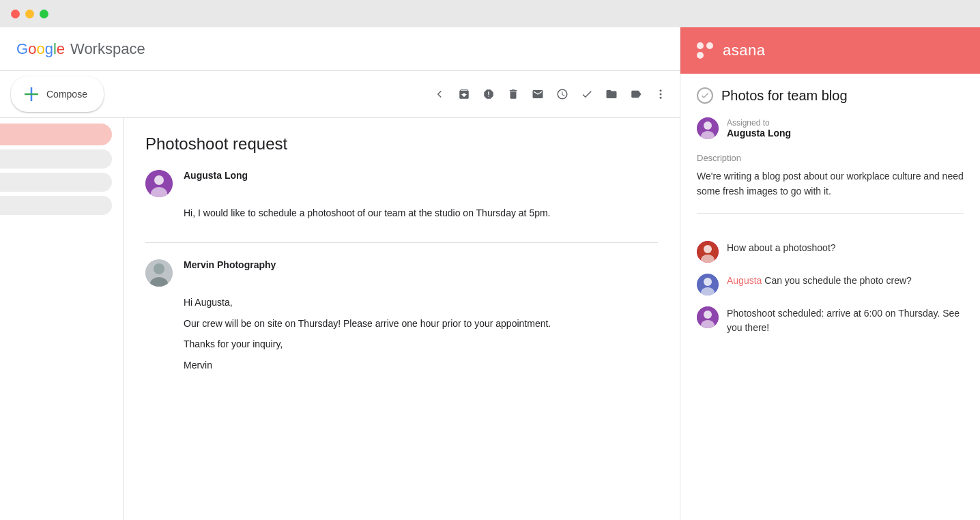 Image resolution: width=980 pixels, height=520 pixels. What do you see at coordinates (781, 248) in the screenshot?
I see `comment-text-1: How about a photoshoot?` at bounding box center [781, 248].